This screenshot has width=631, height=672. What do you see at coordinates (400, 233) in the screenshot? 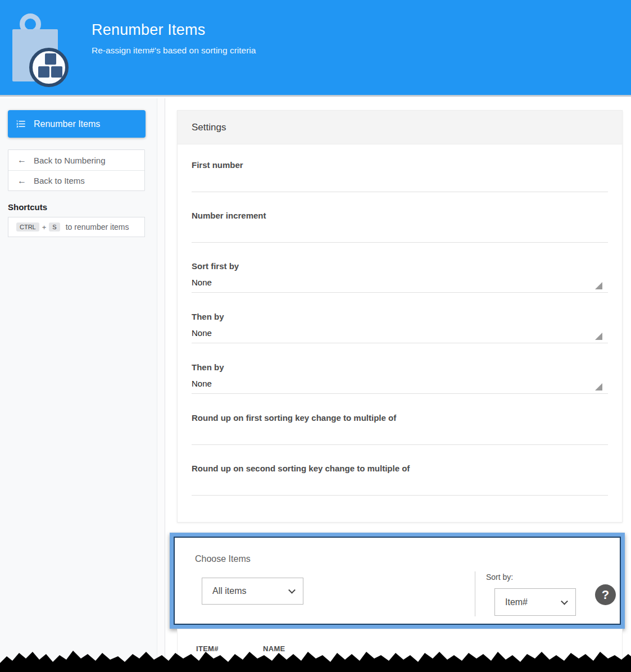
I see `number-increment-input` at bounding box center [400, 233].